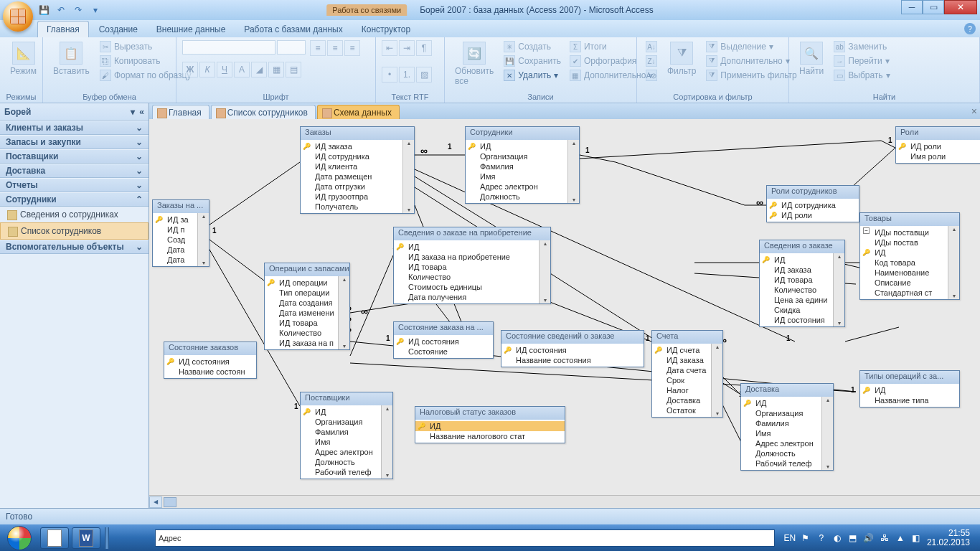  I want to click on doctab-employee-list: Список сотрудников, so click(263, 112).